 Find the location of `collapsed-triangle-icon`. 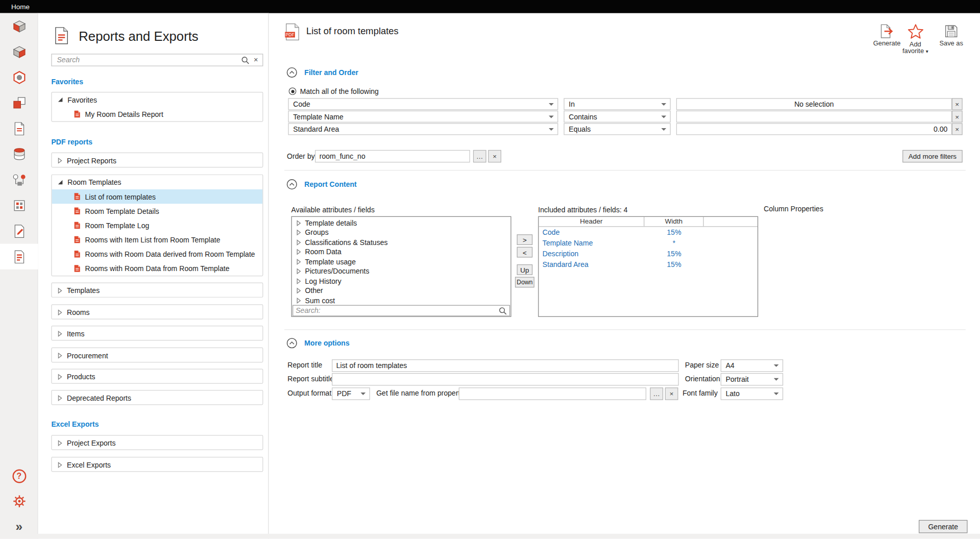

collapsed-triangle-icon is located at coordinates (299, 252).